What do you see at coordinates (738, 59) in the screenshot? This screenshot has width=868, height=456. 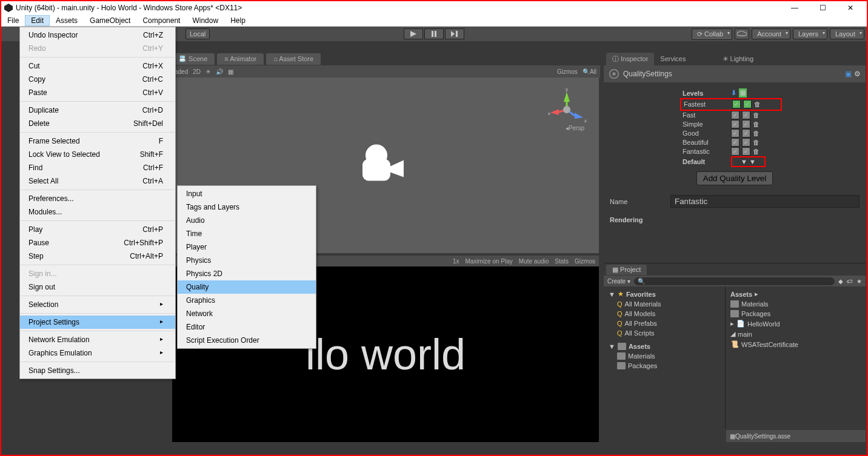 I see `tab-lighting: ☀ Lighting` at bounding box center [738, 59].